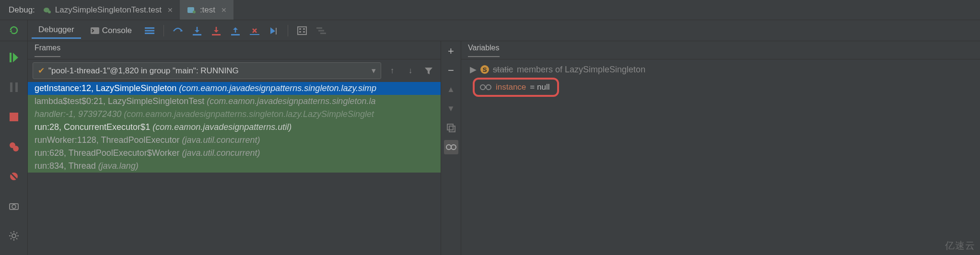 The width and height of the screenshot is (980, 255). Describe the element at coordinates (57, 31) in the screenshot. I see `debugger-tab: Debugger` at that location.